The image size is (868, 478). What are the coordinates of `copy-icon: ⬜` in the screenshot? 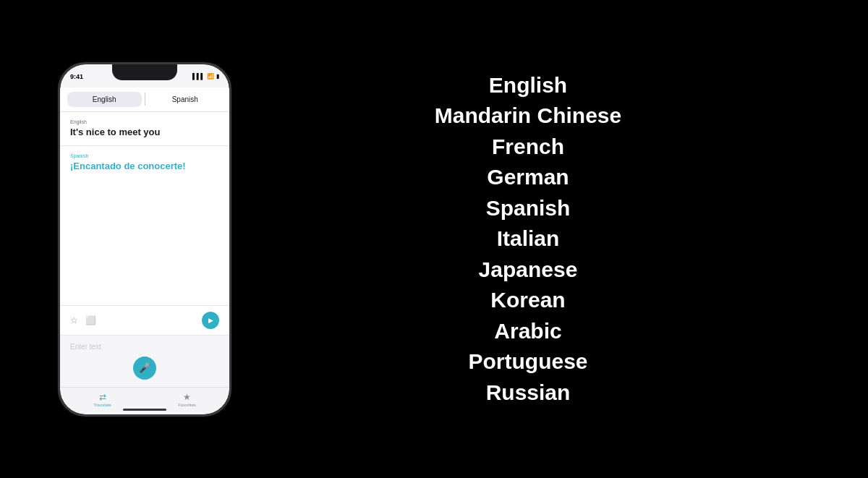 It's located at (91, 320).